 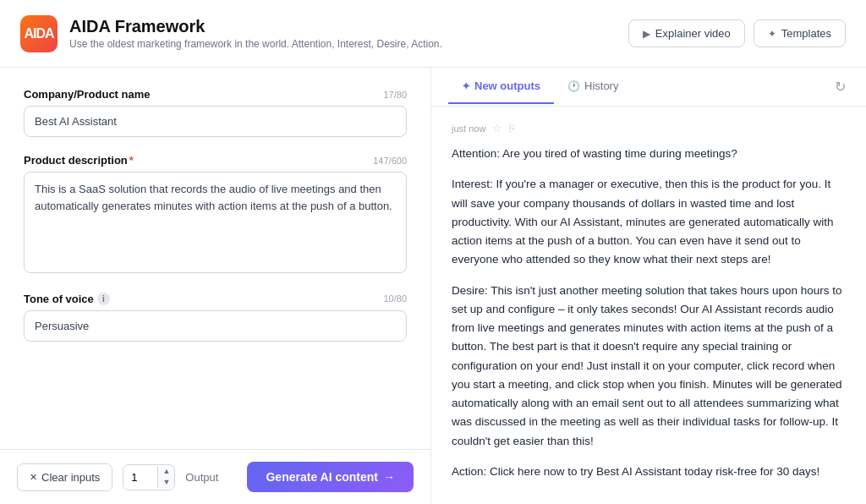 What do you see at coordinates (501, 86) in the screenshot?
I see `tab-new-outputs: ✦ New outputs` at bounding box center [501, 86].